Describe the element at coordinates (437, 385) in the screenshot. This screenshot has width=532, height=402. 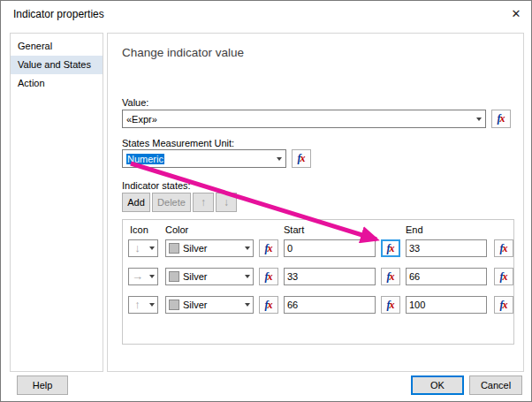
I see `ok-button: OK` at that location.